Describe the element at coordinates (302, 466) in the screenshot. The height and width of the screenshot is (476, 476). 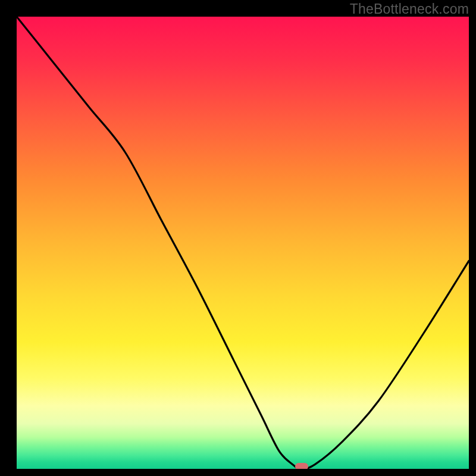
I see `optimum-marker` at that location.